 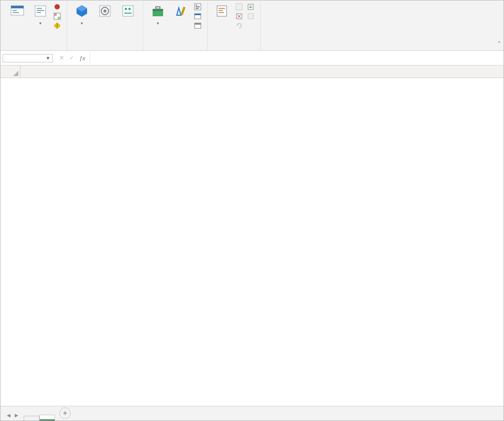 I want to click on expansion-packs-button, so click(x=240, y=16).